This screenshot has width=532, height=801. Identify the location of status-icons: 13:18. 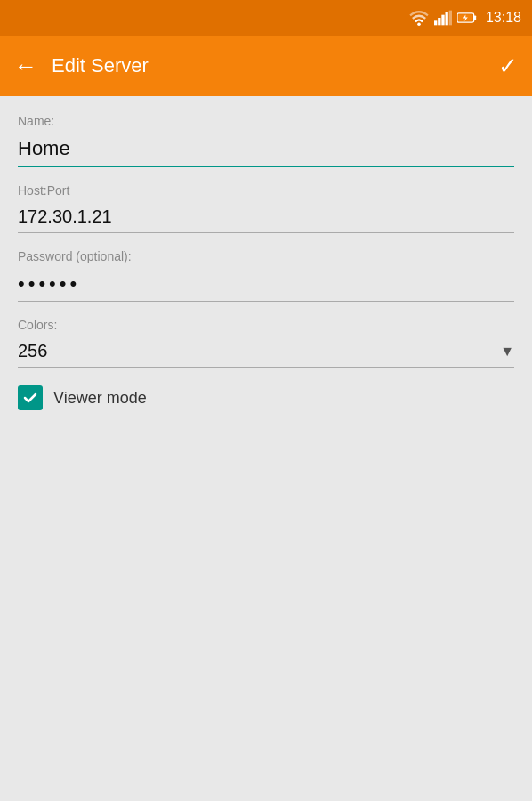
(465, 18).